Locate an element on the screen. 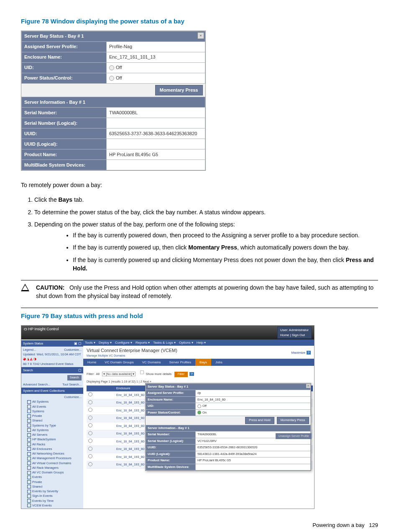 The width and height of the screenshot is (399, 532). serial-logical-label: Serial Number (Logical): is located at coordinates (64, 123).